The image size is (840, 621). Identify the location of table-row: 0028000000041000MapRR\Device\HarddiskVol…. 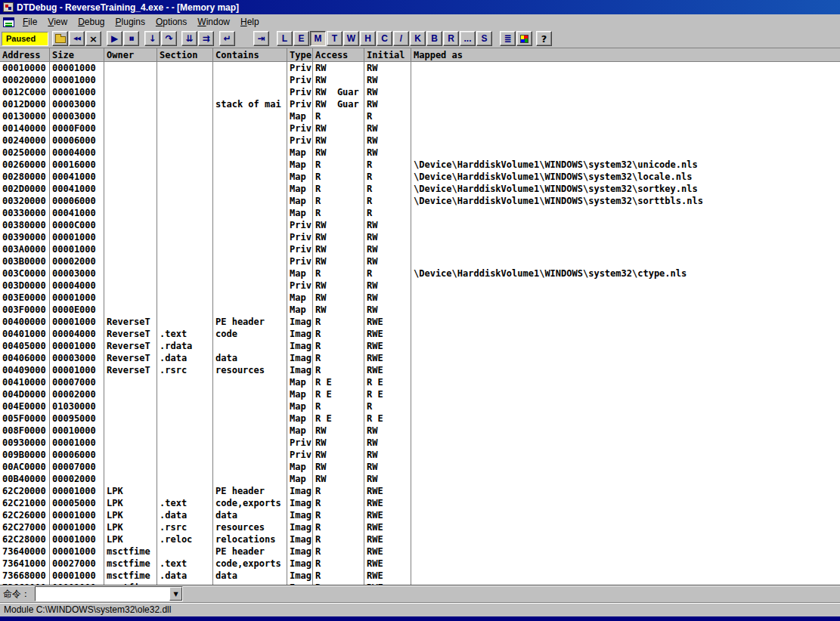
(420, 177).